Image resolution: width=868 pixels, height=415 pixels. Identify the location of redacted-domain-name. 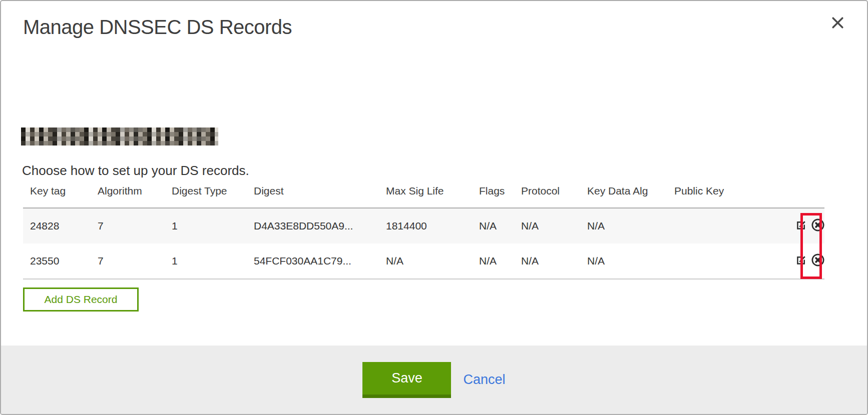
(120, 136).